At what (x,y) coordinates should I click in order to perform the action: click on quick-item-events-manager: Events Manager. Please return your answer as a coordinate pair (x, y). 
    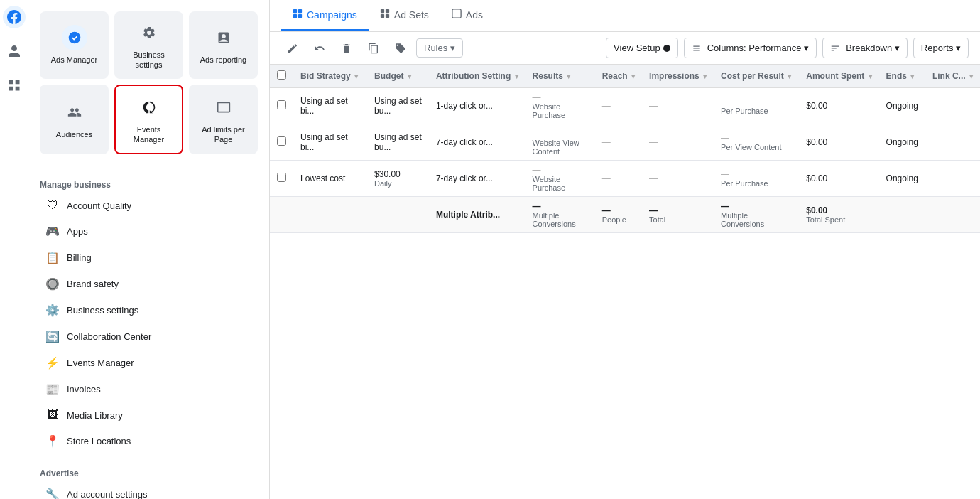
    Looking at the image, I should click on (149, 119).